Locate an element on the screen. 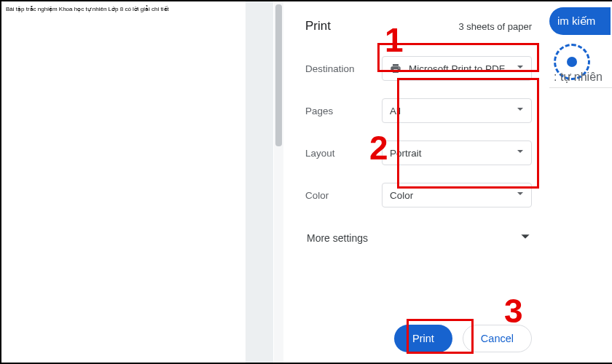  browser-right-slice: im kiếm : tự nhiên is located at coordinates (581, 182).